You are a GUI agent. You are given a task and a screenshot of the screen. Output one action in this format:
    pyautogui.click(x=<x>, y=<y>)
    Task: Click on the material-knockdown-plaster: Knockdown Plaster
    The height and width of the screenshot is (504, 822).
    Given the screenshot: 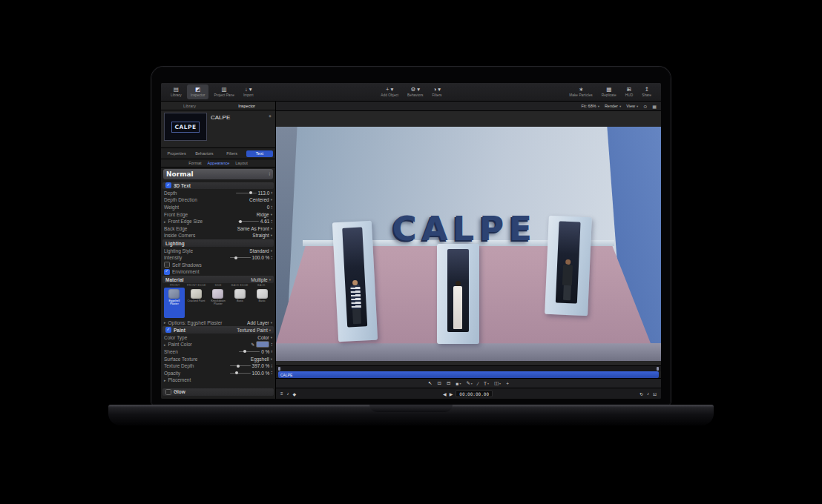 What is the action you would take?
    pyautogui.click(x=218, y=302)
    